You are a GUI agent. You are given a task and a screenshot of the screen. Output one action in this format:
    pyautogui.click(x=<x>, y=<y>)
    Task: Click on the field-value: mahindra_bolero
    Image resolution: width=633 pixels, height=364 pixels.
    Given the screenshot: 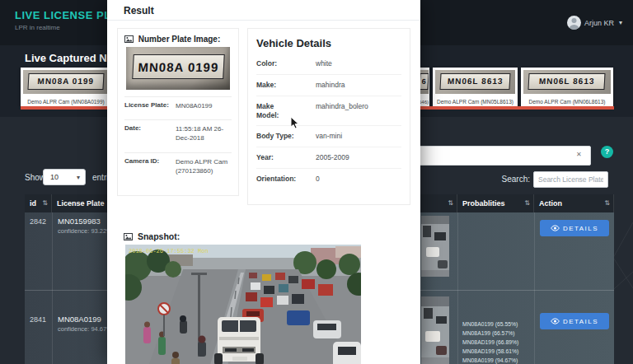 What is the action you would take?
    pyautogui.click(x=359, y=106)
    